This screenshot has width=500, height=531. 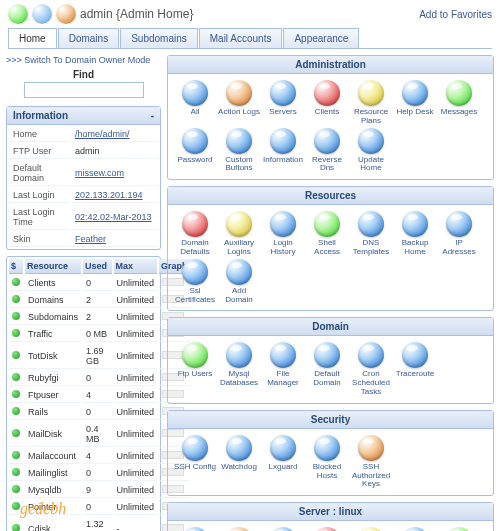 I want to click on icon-item-action-logs: Action Logs, so click(x=239, y=103).